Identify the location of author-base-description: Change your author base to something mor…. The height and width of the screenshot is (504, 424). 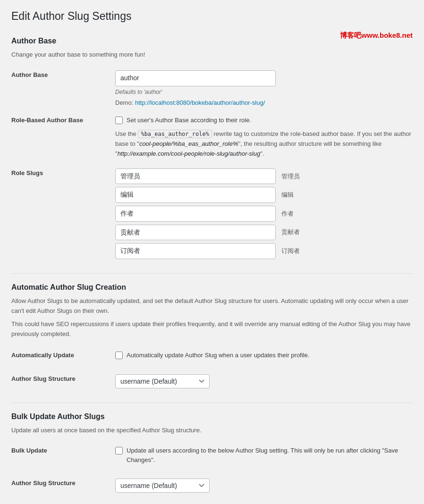
(212, 55).